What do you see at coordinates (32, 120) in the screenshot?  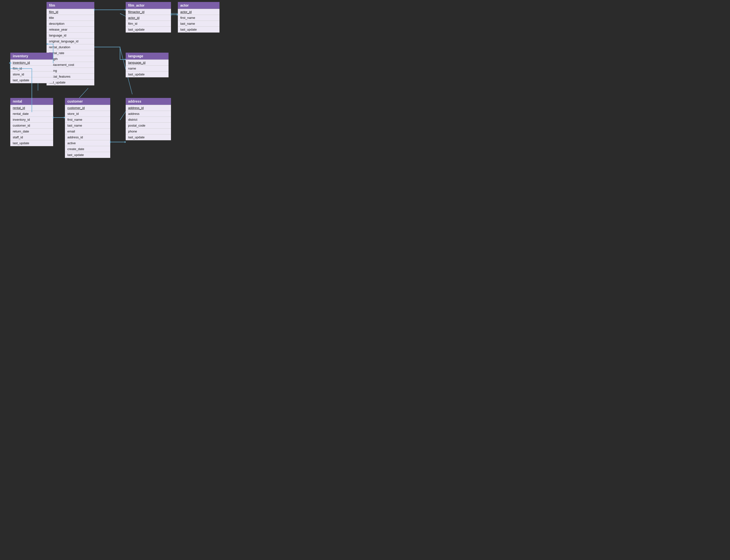 I see `field-rental-inventory_id: inventory_id` at bounding box center [32, 120].